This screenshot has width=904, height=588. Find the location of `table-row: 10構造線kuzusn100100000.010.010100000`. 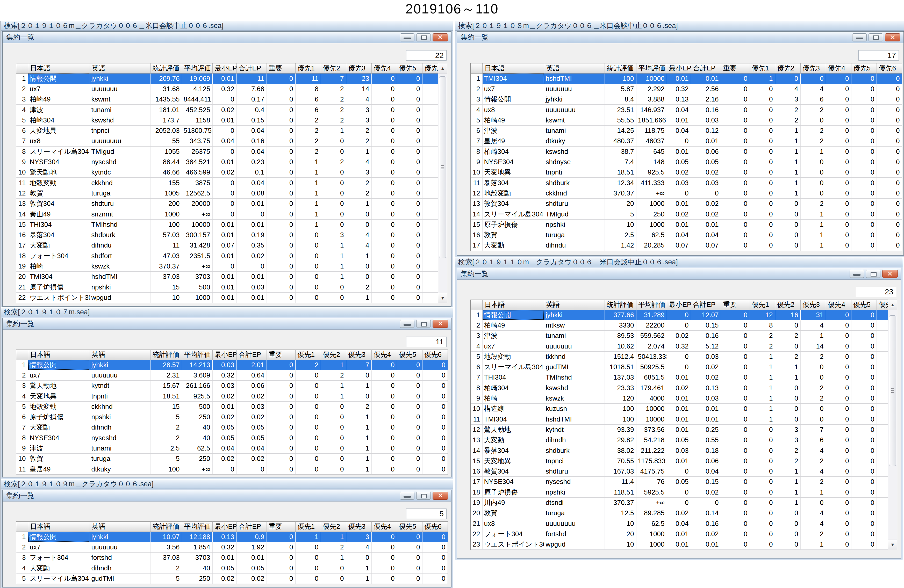

table-row: 10構造線kuzusn100100000.010.010100000 is located at coordinates (680, 409).